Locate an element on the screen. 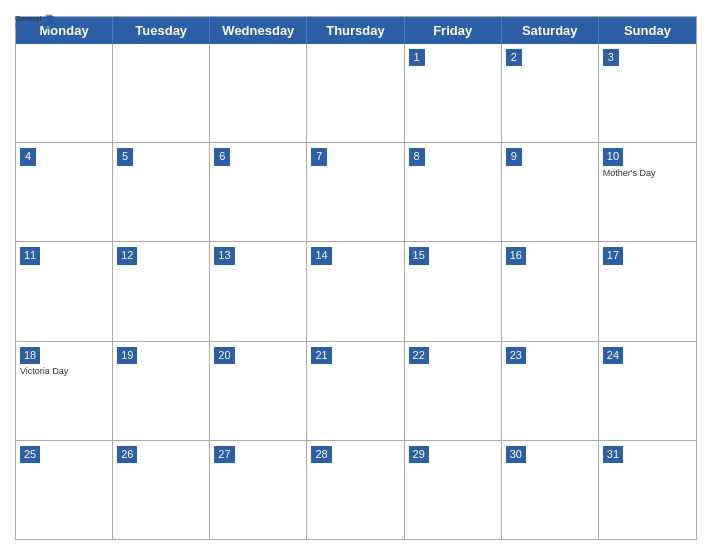  day-cell: 3 is located at coordinates (648, 93).